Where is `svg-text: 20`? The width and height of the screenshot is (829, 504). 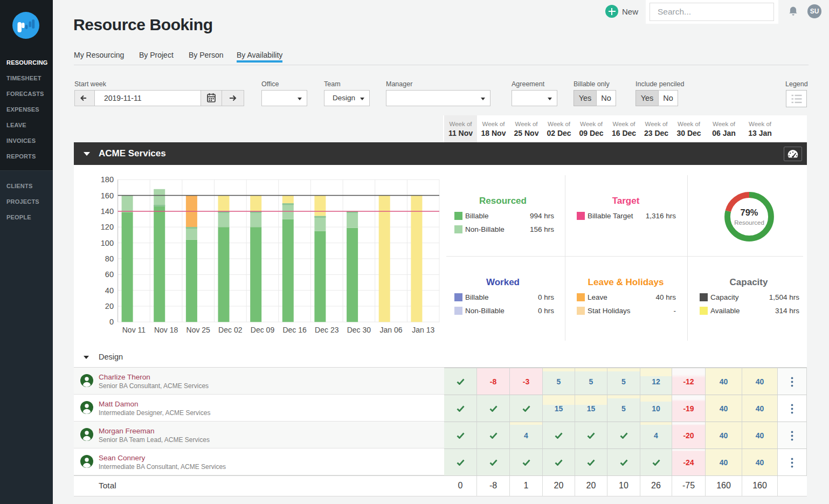
svg-text: 20 is located at coordinates (109, 306).